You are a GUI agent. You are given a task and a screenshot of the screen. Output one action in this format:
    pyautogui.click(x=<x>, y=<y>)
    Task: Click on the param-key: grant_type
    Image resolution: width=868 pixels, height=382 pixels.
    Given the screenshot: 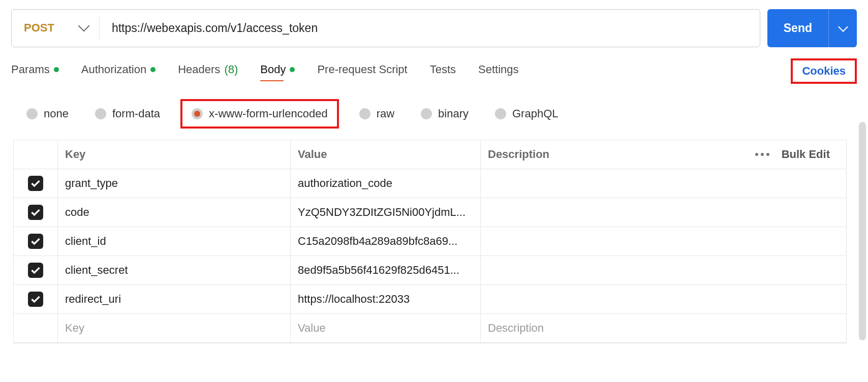 What is the action you would take?
    pyautogui.click(x=174, y=183)
    